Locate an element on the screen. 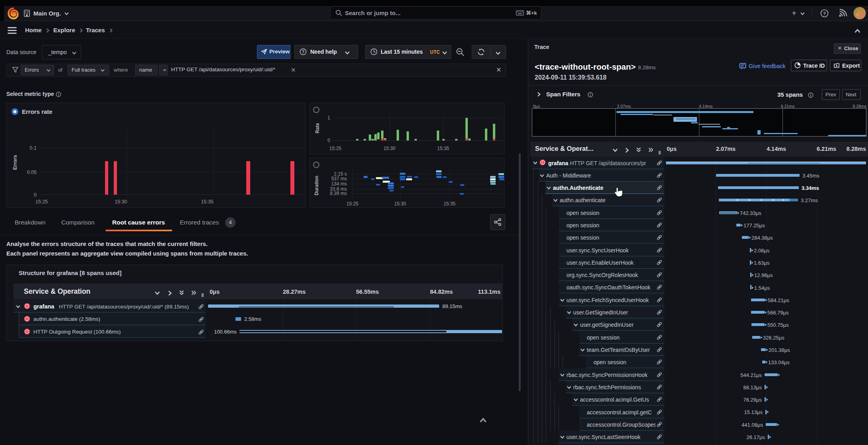  svg-text: 1 is located at coordinates (329, 118).